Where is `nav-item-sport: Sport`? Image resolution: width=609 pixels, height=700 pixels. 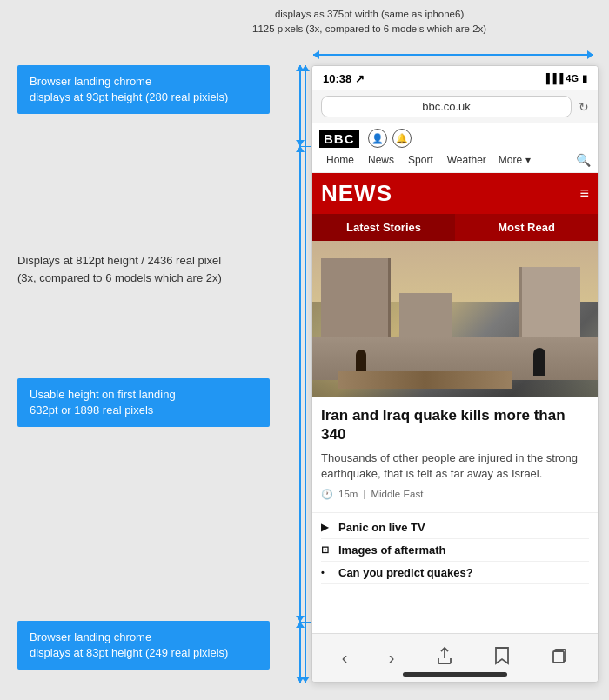 nav-item-sport: Sport is located at coordinates (421, 160).